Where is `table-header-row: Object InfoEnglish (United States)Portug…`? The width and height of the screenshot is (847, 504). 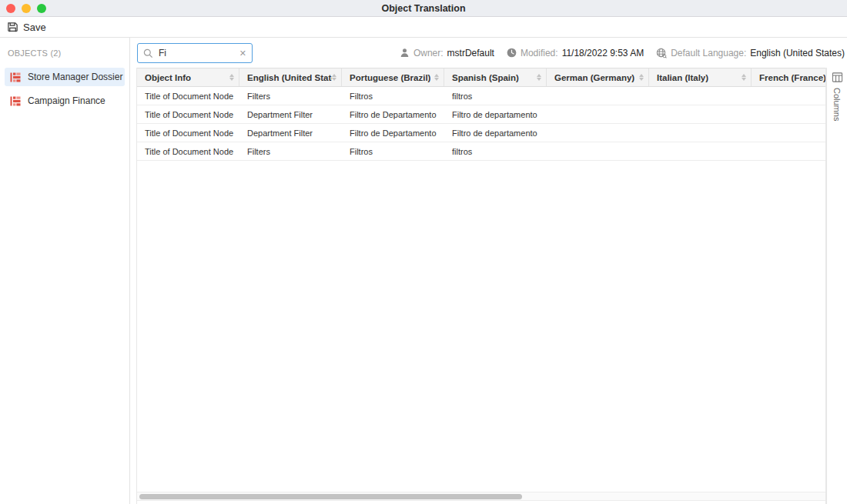 table-header-row: Object InfoEnglish (United States)Portug… is located at coordinates (482, 77).